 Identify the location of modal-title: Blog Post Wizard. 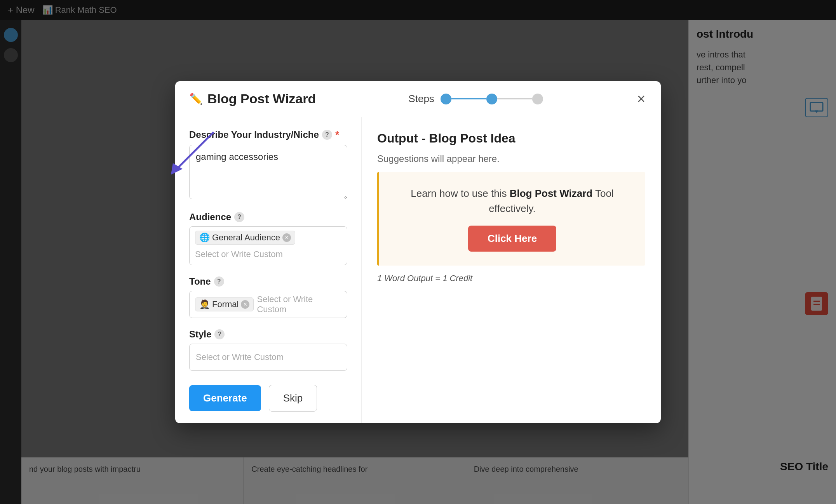
(262, 99).